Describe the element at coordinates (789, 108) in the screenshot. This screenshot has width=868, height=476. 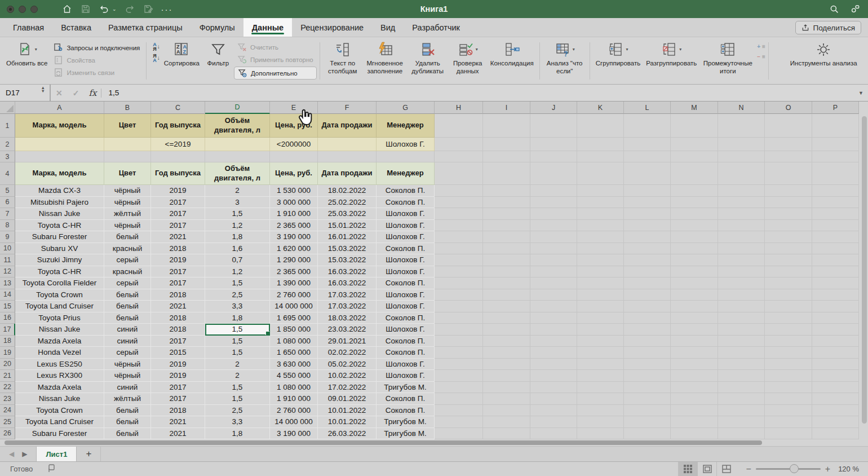
I see `column-header-O: O` at that location.